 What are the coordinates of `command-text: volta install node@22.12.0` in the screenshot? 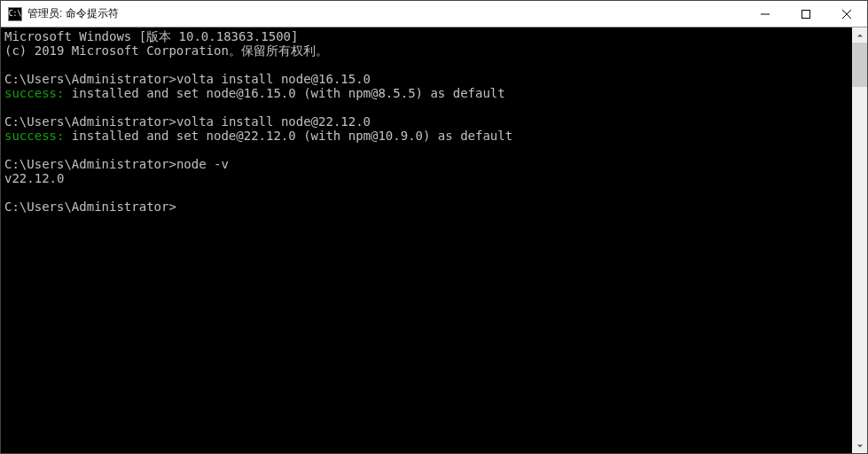 It's located at (273, 121).